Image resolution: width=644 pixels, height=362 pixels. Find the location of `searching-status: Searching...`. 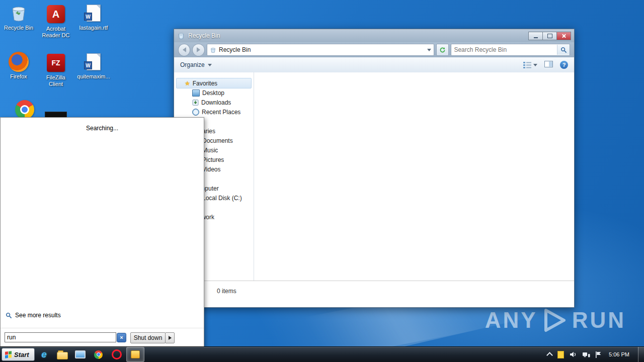

searching-status: Searching... is located at coordinates (102, 125).